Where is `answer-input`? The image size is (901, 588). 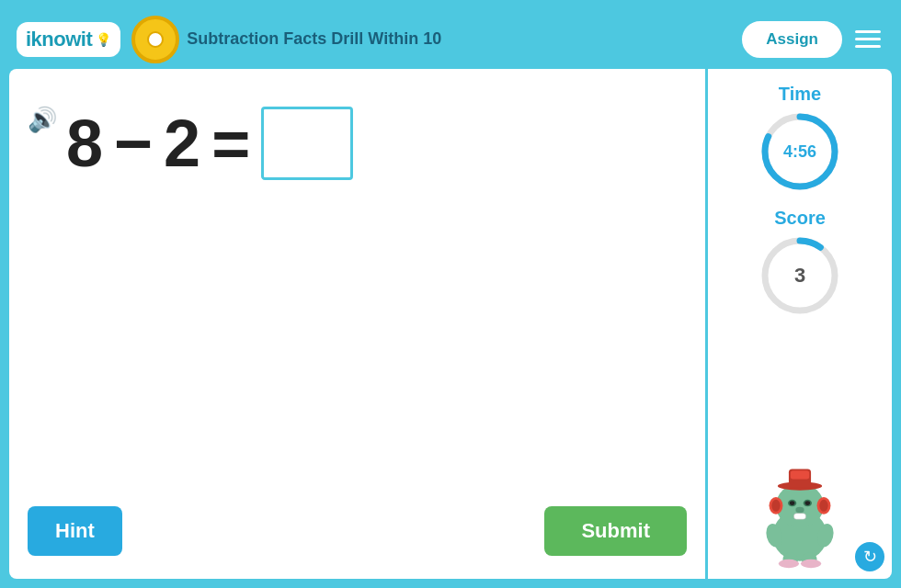 answer-input is located at coordinates (307, 143).